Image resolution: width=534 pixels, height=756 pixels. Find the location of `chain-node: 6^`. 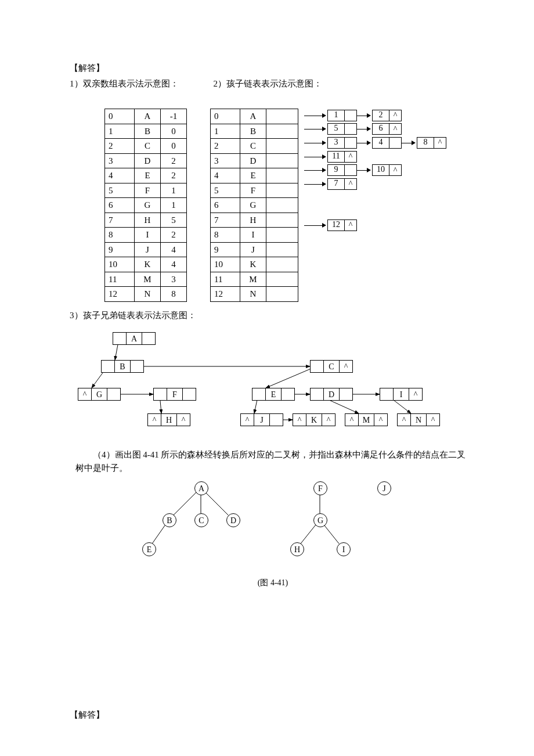

chain-node: 6^ is located at coordinates (387, 129).